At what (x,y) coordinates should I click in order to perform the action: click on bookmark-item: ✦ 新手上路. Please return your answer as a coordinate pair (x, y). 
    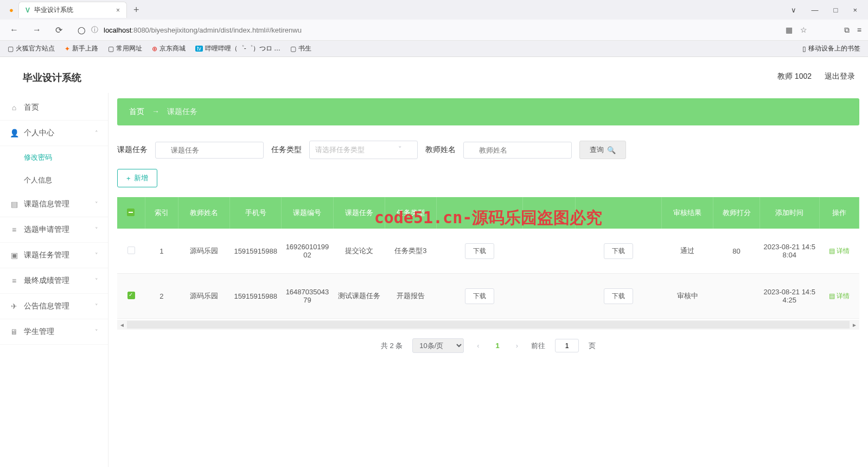
    Looking at the image, I should click on (81, 49).